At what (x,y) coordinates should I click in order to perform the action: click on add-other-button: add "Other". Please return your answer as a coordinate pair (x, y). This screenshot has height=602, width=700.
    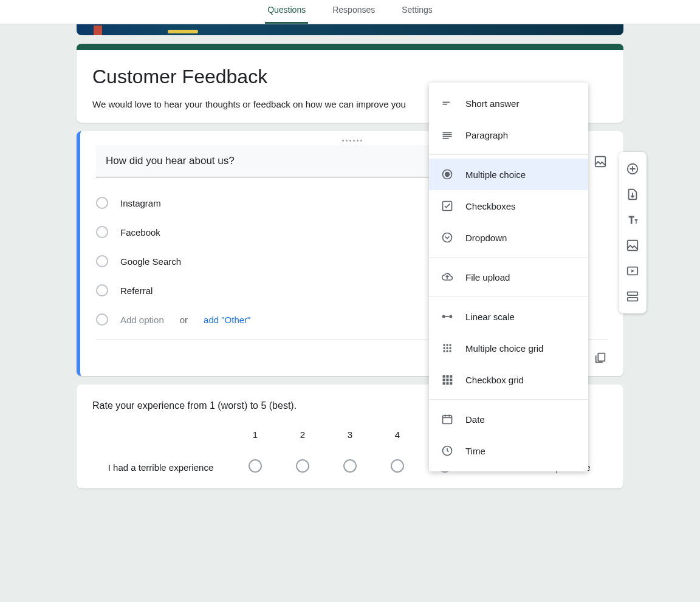
    Looking at the image, I should click on (227, 320).